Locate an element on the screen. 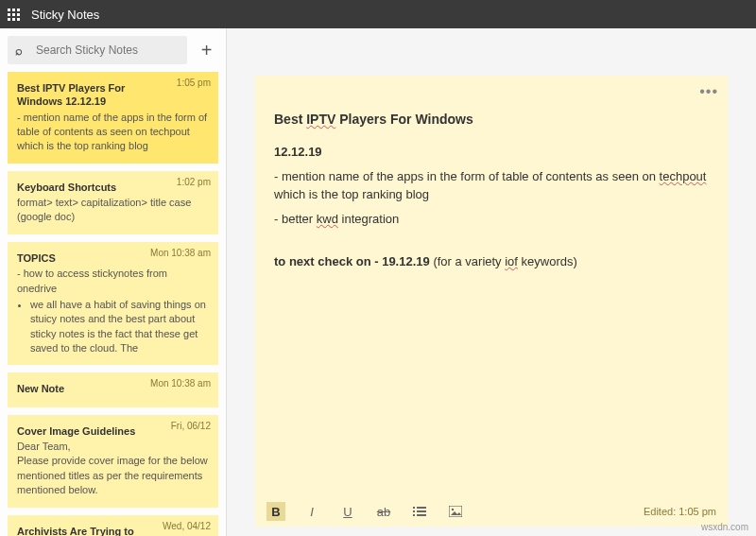  search-row: ⌕ + is located at coordinates (113, 50).